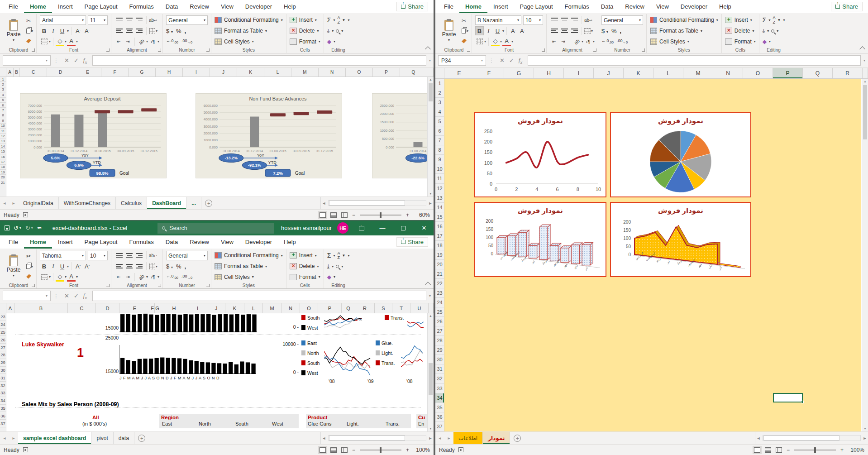 The height and width of the screenshot is (455, 868). What do you see at coordinates (3, 136) in the screenshot?
I see `row-header-12: 12` at bounding box center [3, 136].